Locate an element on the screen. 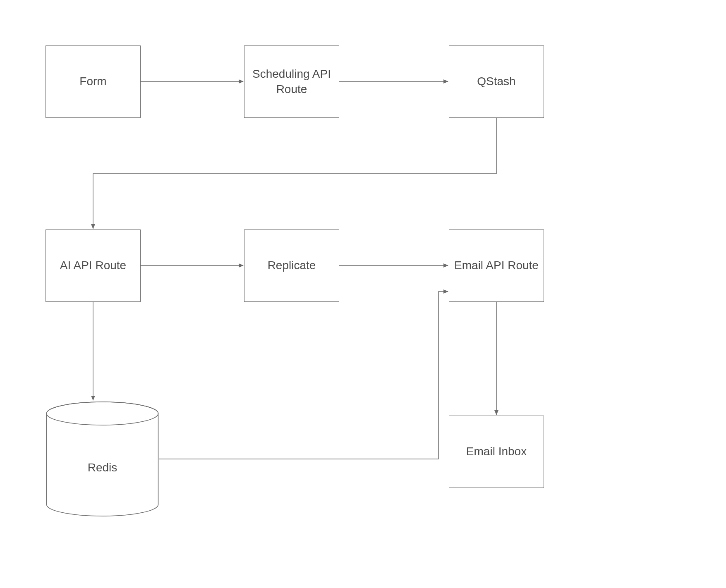  node-replicate: Replicate is located at coordinates (292, 265).